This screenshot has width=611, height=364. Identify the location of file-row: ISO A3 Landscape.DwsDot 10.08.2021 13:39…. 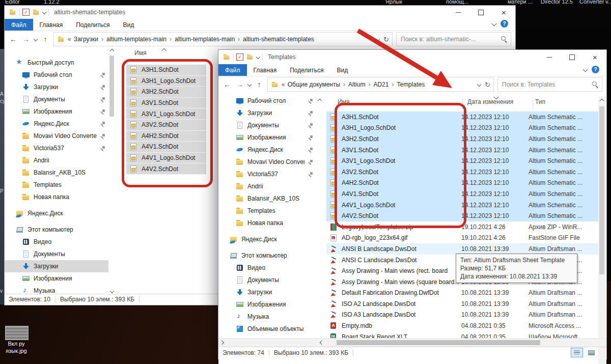
(463, 315).